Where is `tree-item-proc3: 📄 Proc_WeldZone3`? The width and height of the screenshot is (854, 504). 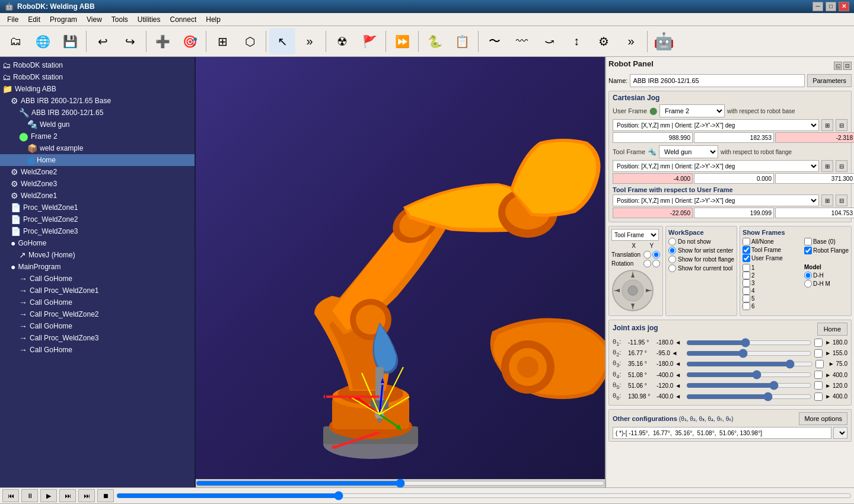 tree-item-proc3: 📄 Proc_WeldZone3 is located at coordinates (97, 231).